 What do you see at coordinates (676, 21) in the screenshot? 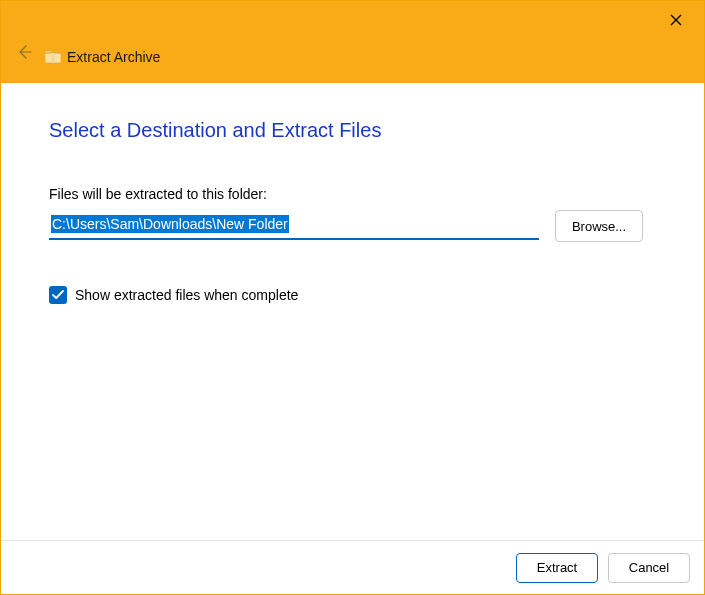
I see `close-icon` at bounding box center [676, 21].